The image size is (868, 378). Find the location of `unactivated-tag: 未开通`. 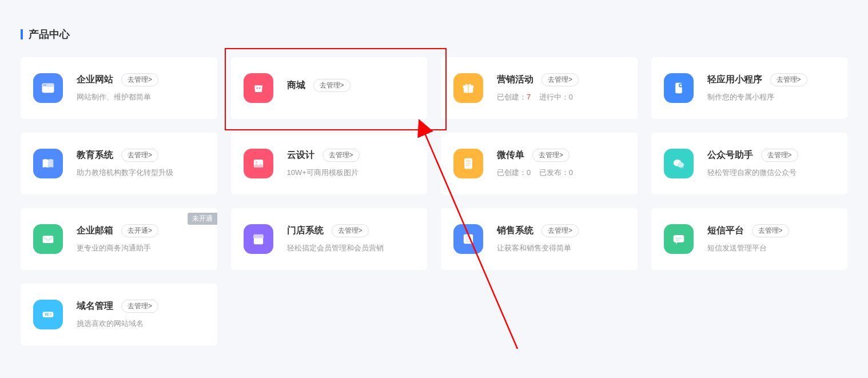

unactivated-tag: 未开通 is located at coordinates (202, 218).